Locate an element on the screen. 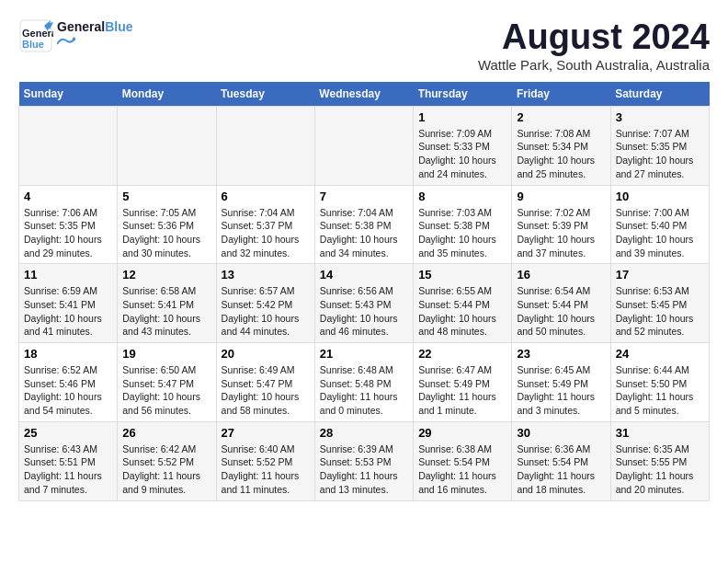 The height and width of the screenshot is (563, 728). table-cell: 27Sunrise: 6:40 AMSunset: 5:52 PMDayligh… is located at coordinates (265, 461).